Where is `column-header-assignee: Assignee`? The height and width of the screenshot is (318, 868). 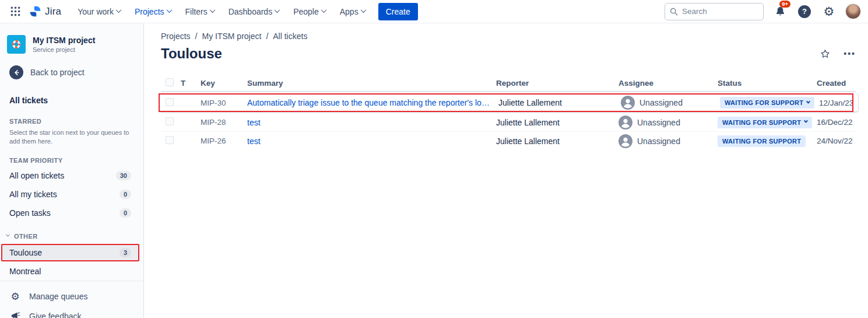
column-header-assignee: Assignee is located at coordinates (668, 83).